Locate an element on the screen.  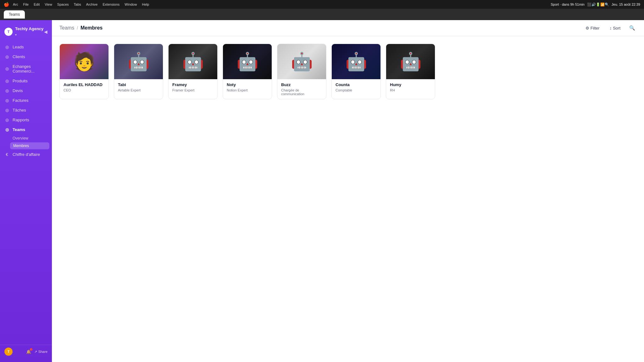
member-card-auriles: 🧑 Auriles EL HADDAD CEO is located at coordinates (84, 72).